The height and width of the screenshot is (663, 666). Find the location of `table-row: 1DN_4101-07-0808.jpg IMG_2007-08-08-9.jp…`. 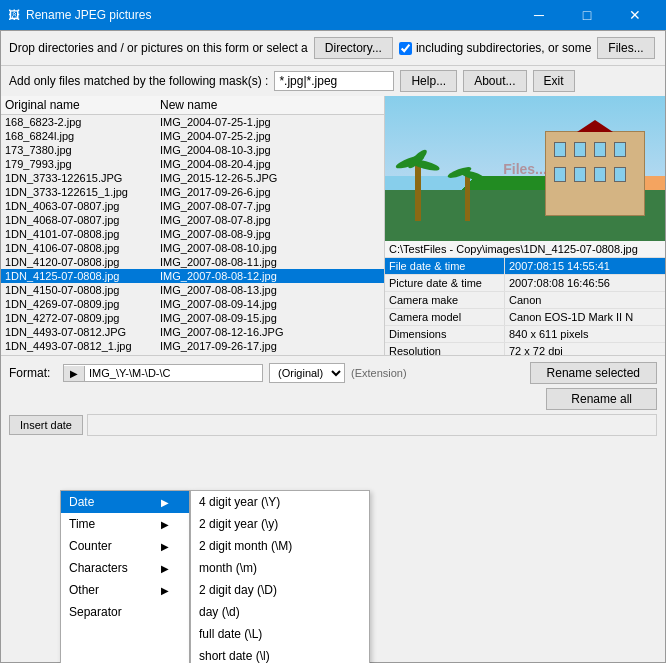

table-row: 1DN_4101-07-0808.jpg IMG_2007-08-08-9.jp… is located at coordinates (192, 234).